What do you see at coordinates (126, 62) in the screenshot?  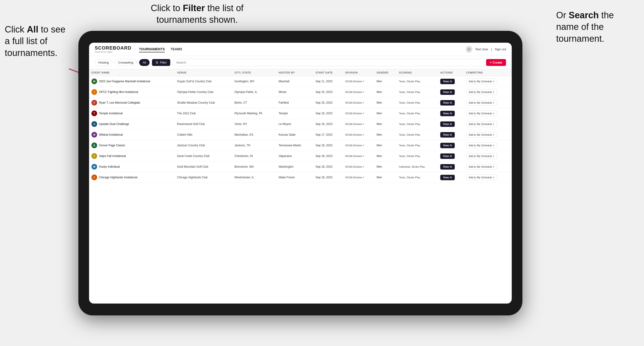 I see `competing-filter-btn: Competing` at bounding box center [126, 62].